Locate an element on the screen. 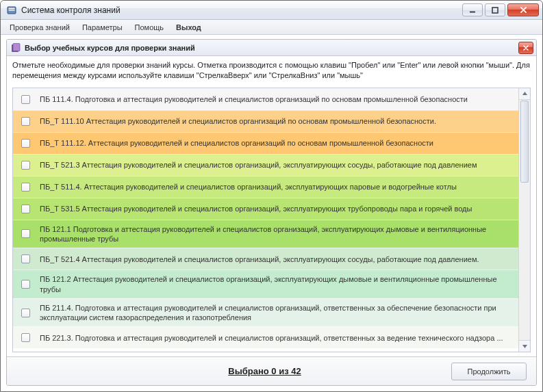  list-item: ПБ 111.4. Подготовка и аттестация руково… is located at coordinates (266, 99).